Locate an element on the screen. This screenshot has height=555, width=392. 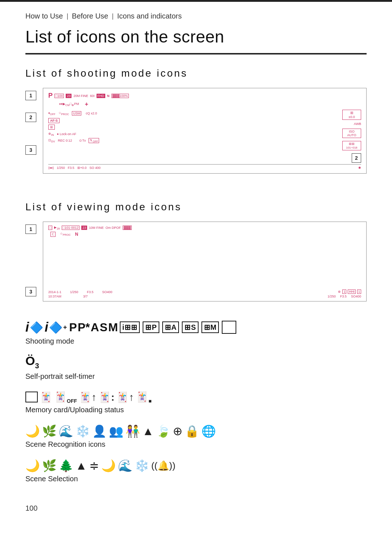
face-detect: ⊕IN is located at coordinates (51, 134).